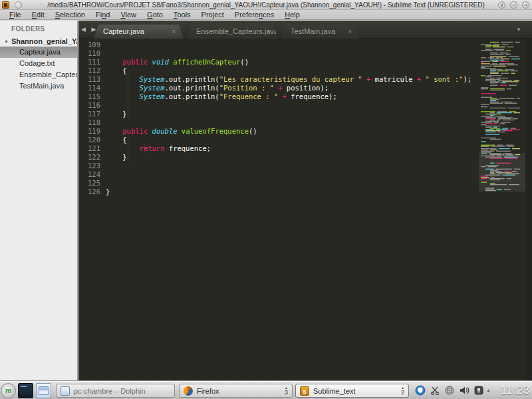 The width and height of the screenshot is (532, 399). I want to click on code-line: 117 }, so click(305, 114).